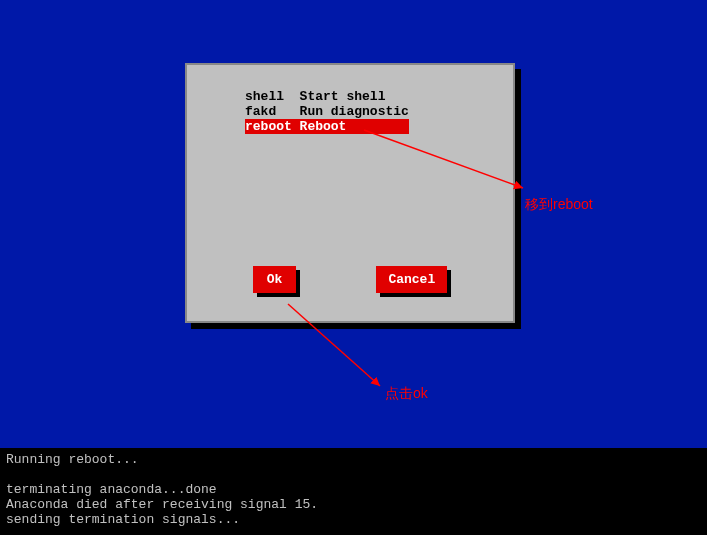  Describe the element at coordinates (327, 112) in the screenshot. I see `menu-item-fakd: fakd Run diagnostic` at that location.